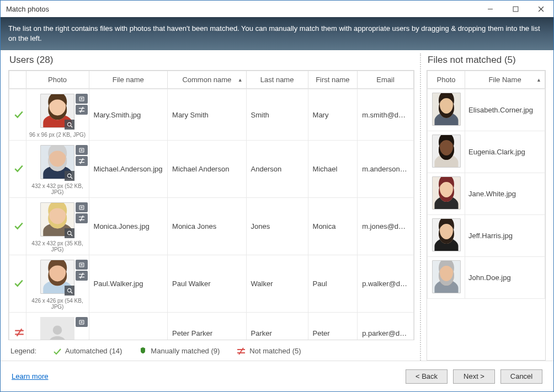 The image size is (554, 392). What do you see at coordinates (386, 80) in the screenshot?
I see `col-email: Email` at bounding box center [386, 80].